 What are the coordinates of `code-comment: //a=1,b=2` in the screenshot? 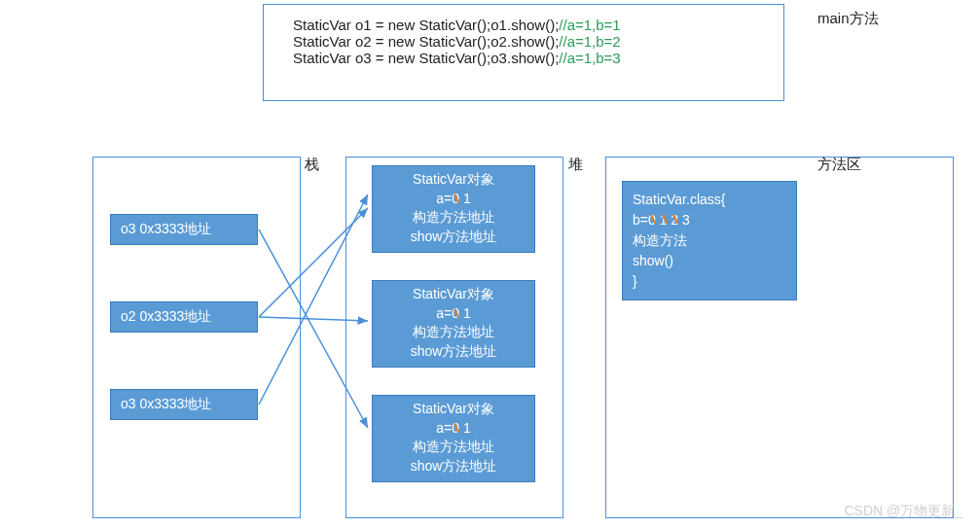 It's located at (590, 41).